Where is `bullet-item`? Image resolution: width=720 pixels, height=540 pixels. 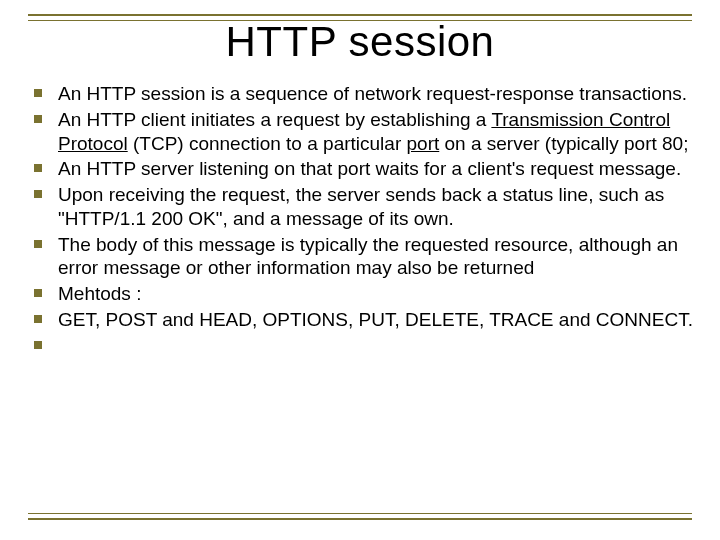
bullet-item is located at coordinates (363, 344).